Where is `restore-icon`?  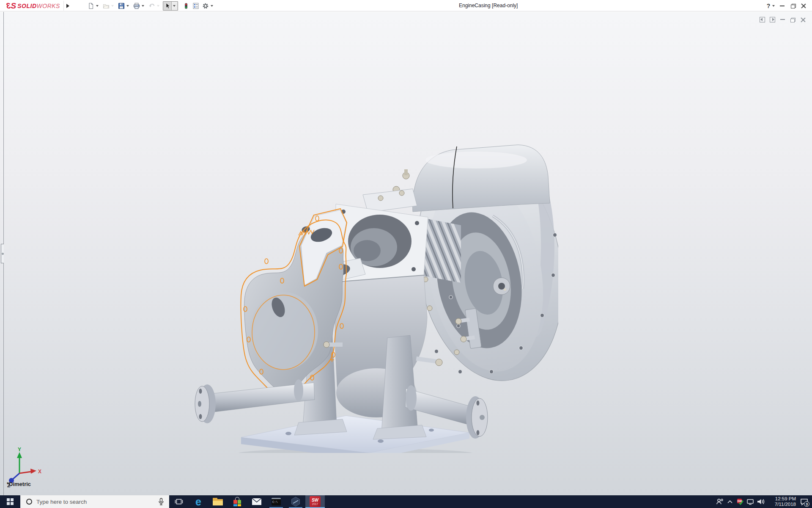
restore-icon is located at coordinates (793, 6).